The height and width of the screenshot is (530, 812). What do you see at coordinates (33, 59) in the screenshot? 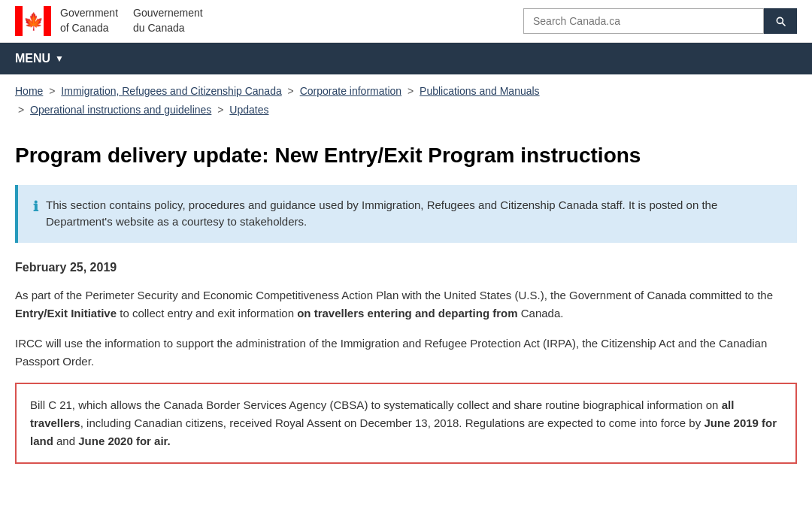
I see `menu-label: MENU` at bounding box center [33, 59].